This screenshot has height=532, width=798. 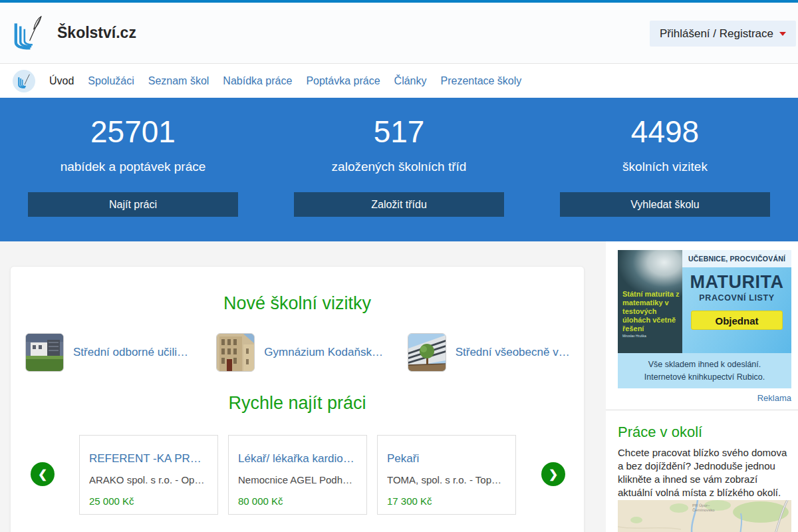 What do you see at coordinates (660, 432) in the screenshot?
I see `jobs-nearby-heading: Práce v okolí` at bounding box center [660, 432].